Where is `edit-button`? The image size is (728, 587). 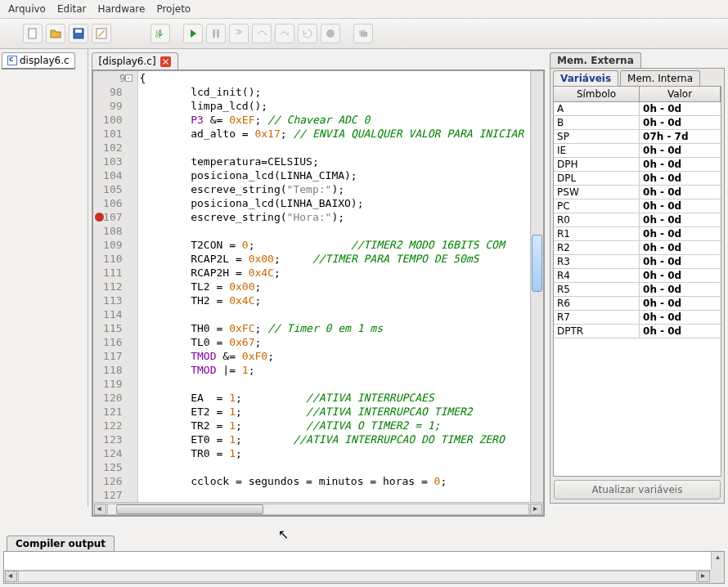
edit-button is located at coordinates (101, 34).